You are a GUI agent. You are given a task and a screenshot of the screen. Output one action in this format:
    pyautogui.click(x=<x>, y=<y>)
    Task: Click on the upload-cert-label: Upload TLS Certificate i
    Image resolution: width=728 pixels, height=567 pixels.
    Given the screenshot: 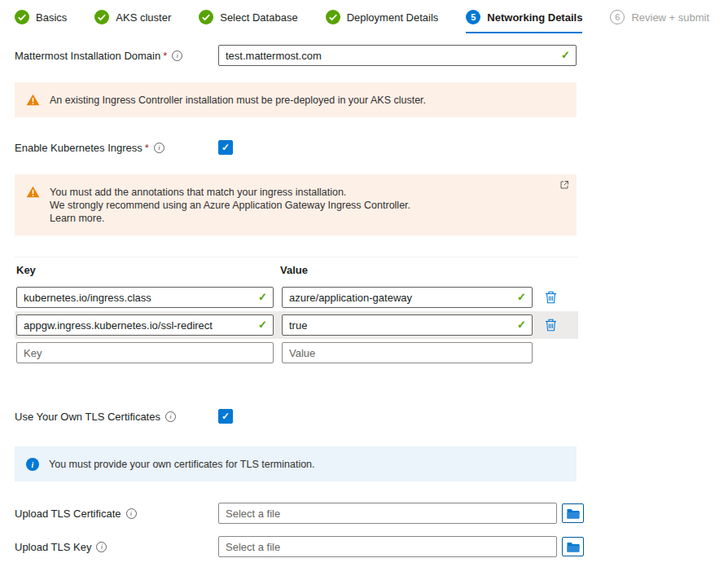 What is the action you would take?
    pyautogui.click(x=116, y=513)
    